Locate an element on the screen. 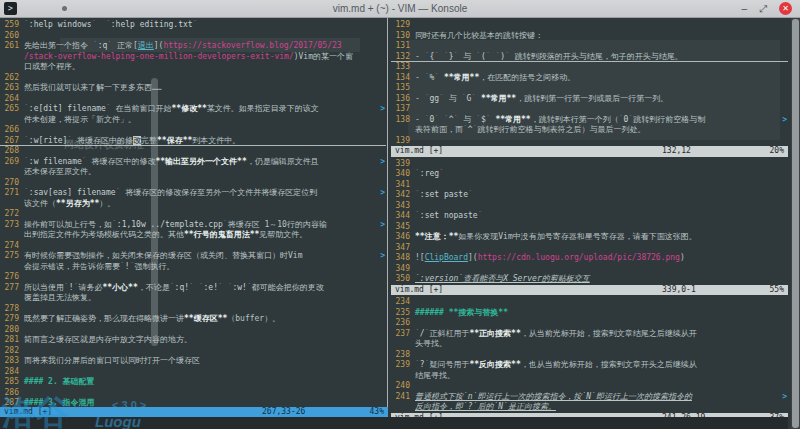 The width and height of the screenshot is (800, 429). line-number: 236 is located at coordinates (400, 324).